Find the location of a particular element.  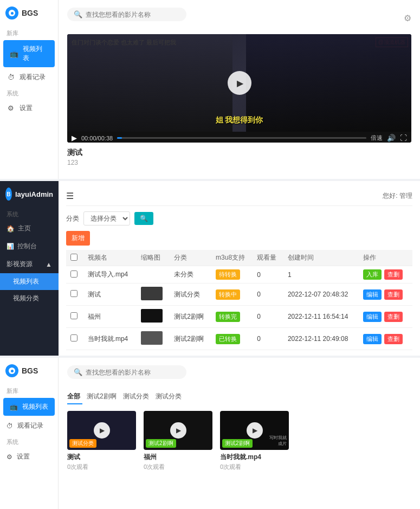

search-button: 🔍 is located at coordinates (144, 218).